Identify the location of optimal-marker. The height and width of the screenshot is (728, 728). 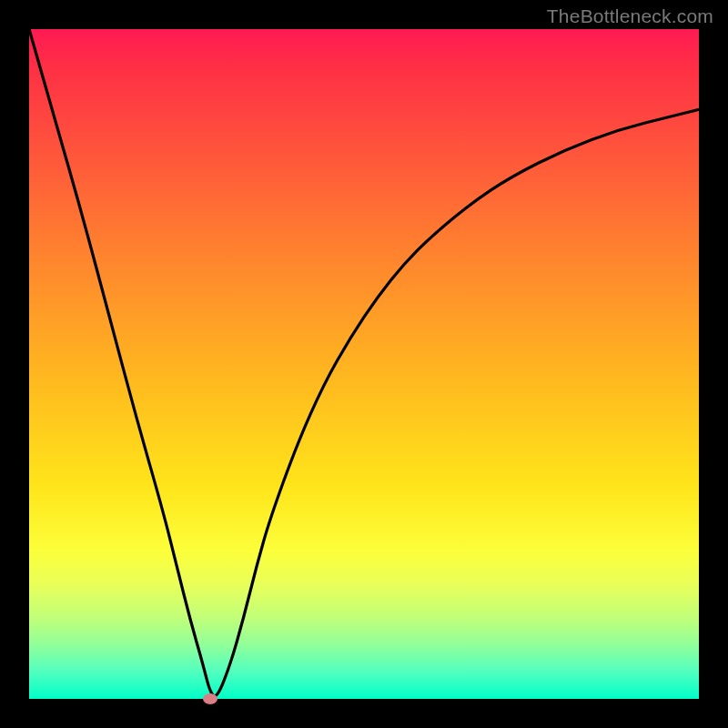
(210, 699).